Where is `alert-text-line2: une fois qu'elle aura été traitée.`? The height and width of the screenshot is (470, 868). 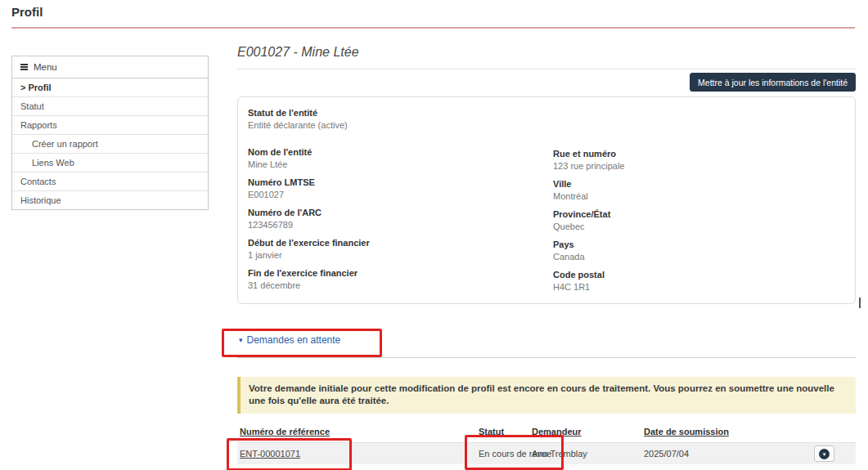
alert-text-line2: une fois qu'elle aura été traitée. is located at coordinates (548, 401).